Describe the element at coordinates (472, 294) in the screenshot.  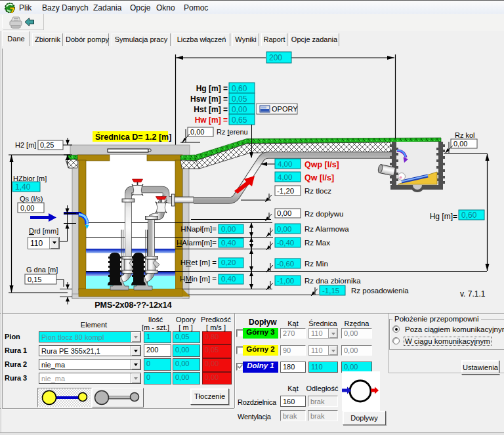
I see `svg-text: v. 7.1.1` at that location.